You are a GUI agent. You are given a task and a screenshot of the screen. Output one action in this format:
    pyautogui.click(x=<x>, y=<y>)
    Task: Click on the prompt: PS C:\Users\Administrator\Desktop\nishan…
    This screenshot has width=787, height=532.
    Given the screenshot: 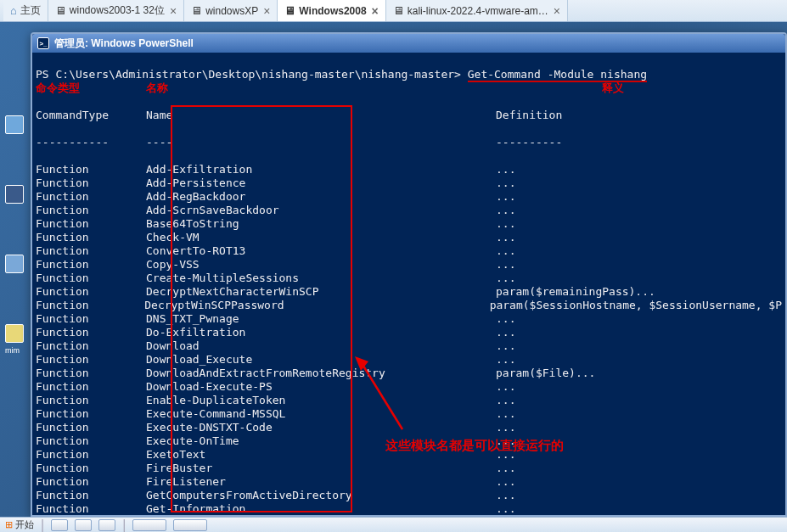 What is the action you would take?
    pyautogui.click(x=248, y=75)
    